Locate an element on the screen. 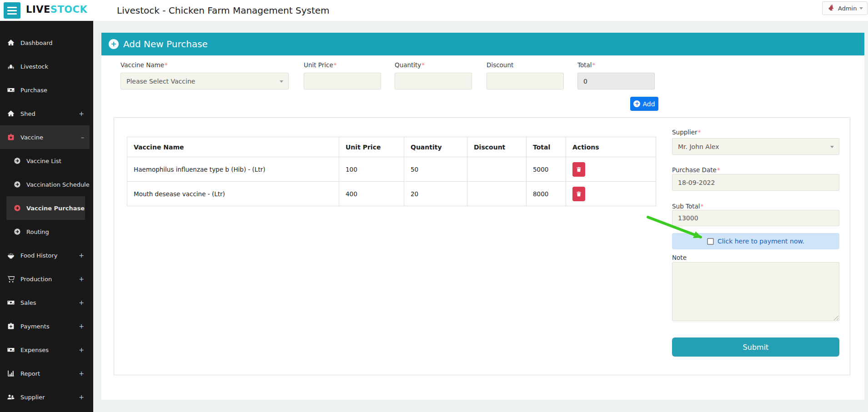 Image resolution: width=868 pixels, height=412 pixels. sidebar-item-label: Vaccine List is located at coordinates (44, 161).